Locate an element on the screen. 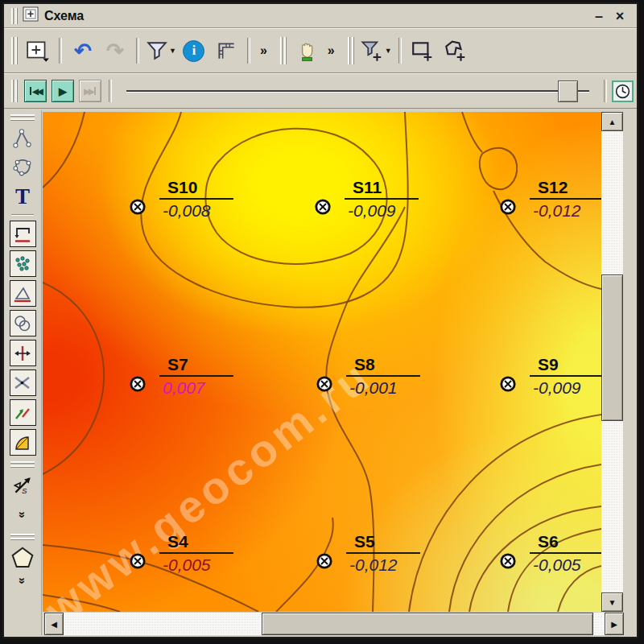 This screenshot has width=644, height=644. go-to-end-button: ▶▶ is located at coordinates (90, 91).